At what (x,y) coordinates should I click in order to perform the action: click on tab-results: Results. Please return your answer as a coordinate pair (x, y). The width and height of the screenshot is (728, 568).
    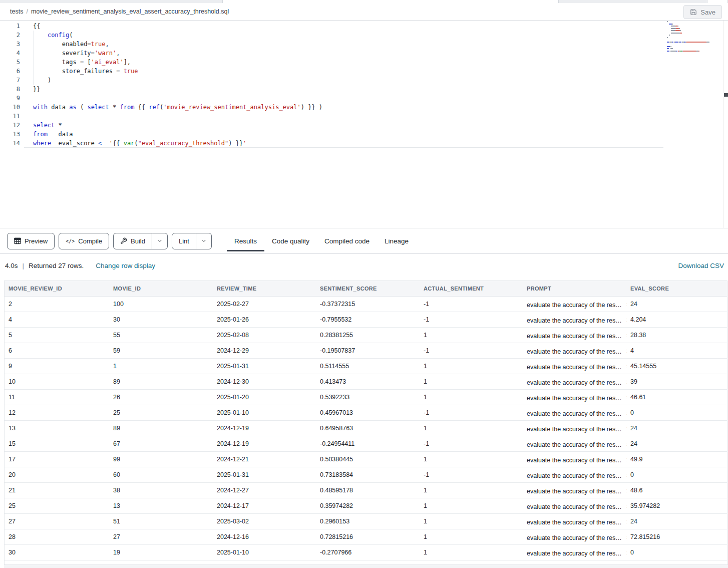
    Looking at the image, I should click on (245, 241).